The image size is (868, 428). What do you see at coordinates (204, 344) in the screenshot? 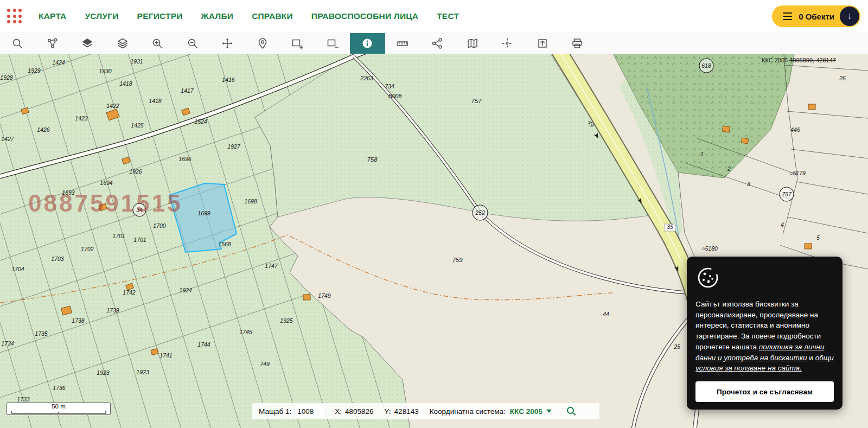
I see `map-label: 1744` at bounding box center [204, 344].